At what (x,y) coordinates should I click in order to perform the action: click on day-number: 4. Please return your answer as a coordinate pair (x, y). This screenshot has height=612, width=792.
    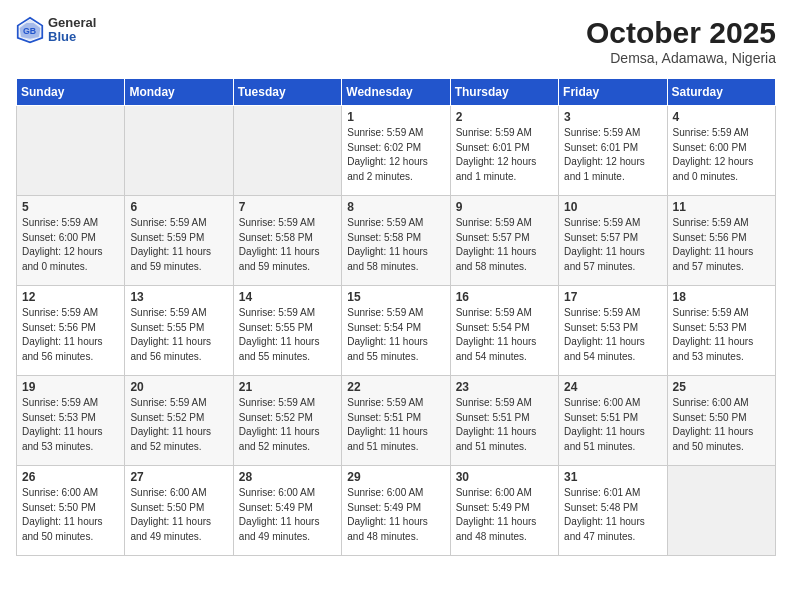
    Looking at the image, I should click on (722, 117).